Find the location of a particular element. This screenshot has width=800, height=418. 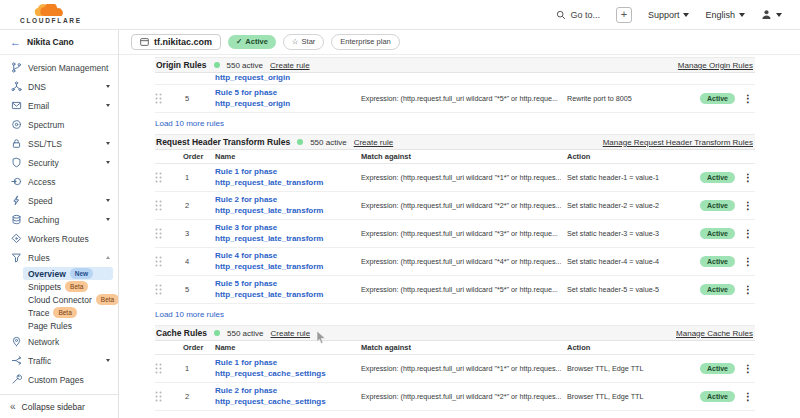

zone-bar: tf.nikitac.com ✓ Active ☆ Star Enterpris… is located at coordinates (460, 42).